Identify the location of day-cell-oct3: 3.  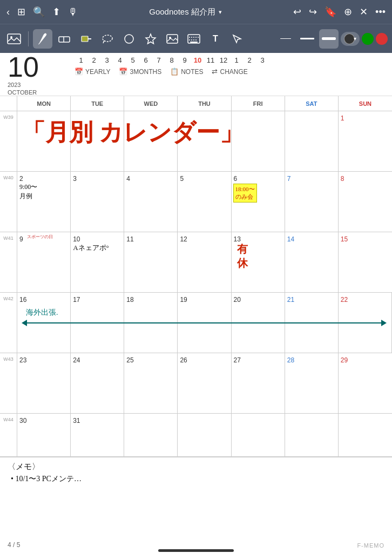
(97, 202).